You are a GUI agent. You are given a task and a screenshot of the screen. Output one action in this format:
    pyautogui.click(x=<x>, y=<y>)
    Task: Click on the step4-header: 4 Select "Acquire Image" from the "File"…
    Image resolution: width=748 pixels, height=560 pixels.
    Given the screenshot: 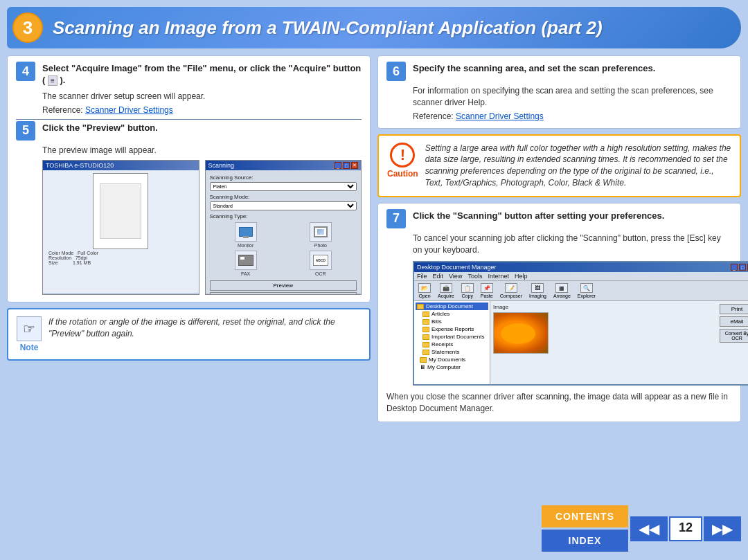 What is the action you would take?
    pyautogui.click(x=188, y=75)
    